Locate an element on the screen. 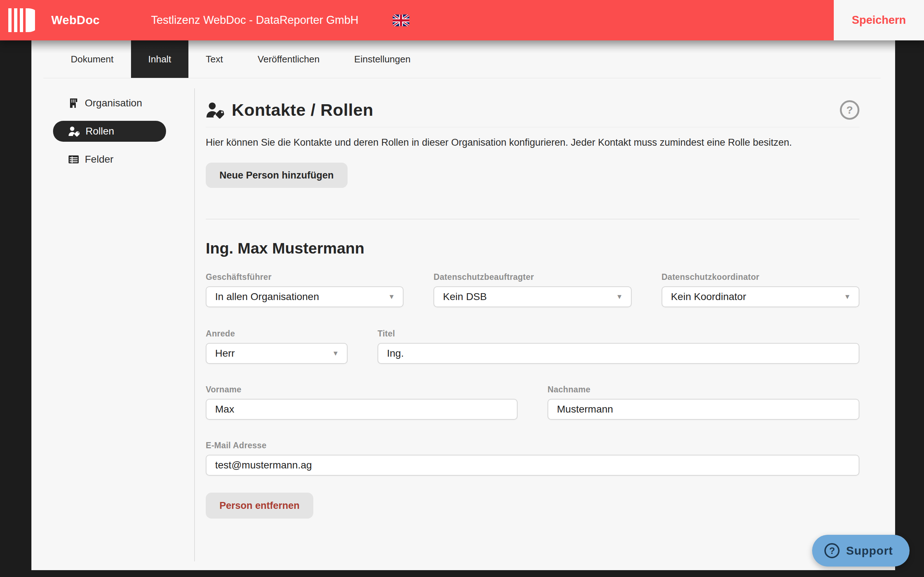  geschaeftsfuehrer-select: In allen Organisationen ▼ is located at coordinates (305, 297).